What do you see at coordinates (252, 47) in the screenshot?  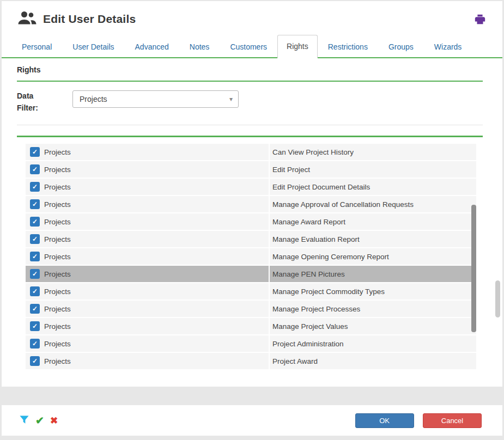 I see `tab-bar: PersonalUser DetailsAdvancedNotesCustome…` at bounding box center [252, 47].